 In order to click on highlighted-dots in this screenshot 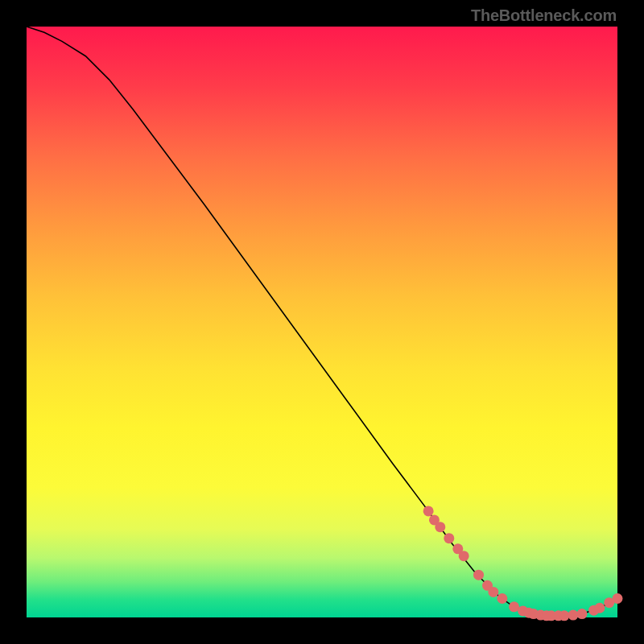, I will do `click(523, 564)`.